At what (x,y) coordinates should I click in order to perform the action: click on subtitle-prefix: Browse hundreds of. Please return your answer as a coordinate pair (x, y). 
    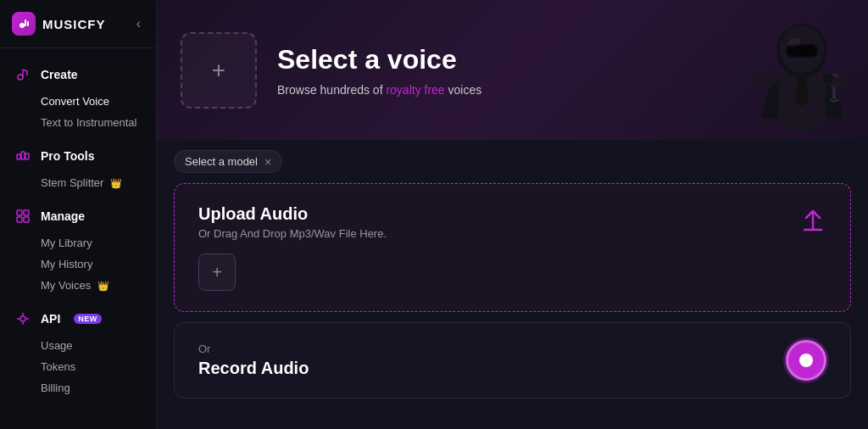
    Looking at the image, I should click on (331, 90).